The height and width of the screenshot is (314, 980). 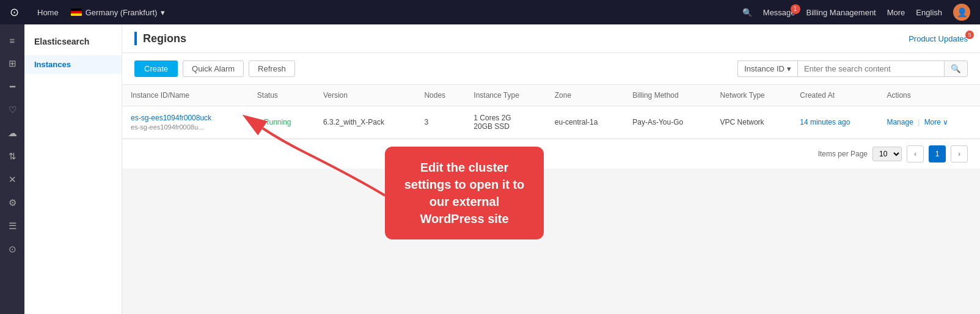 What do you see at coordinates (835, 95) in the screenshot?
I see `col-created: Created At` at bounding box center [835, 95].